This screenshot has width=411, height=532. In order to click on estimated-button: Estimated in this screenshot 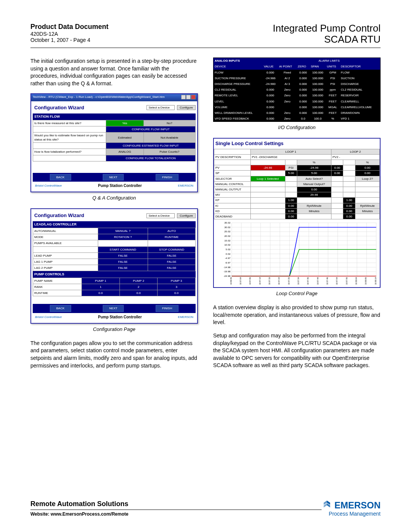, I will do `click(125, 137)`.